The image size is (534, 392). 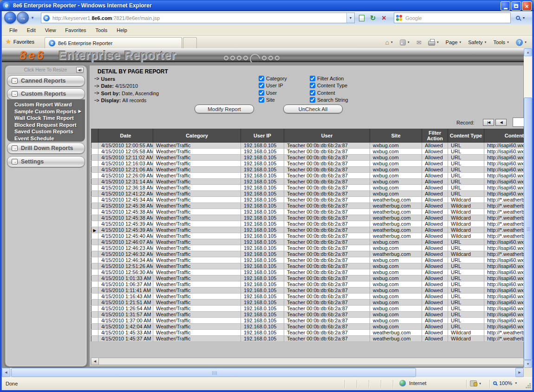 I want to click on table-row: 4/15/2010 12:21:06 AMWeather/Traffic192.…, so click(x=308, y=170).